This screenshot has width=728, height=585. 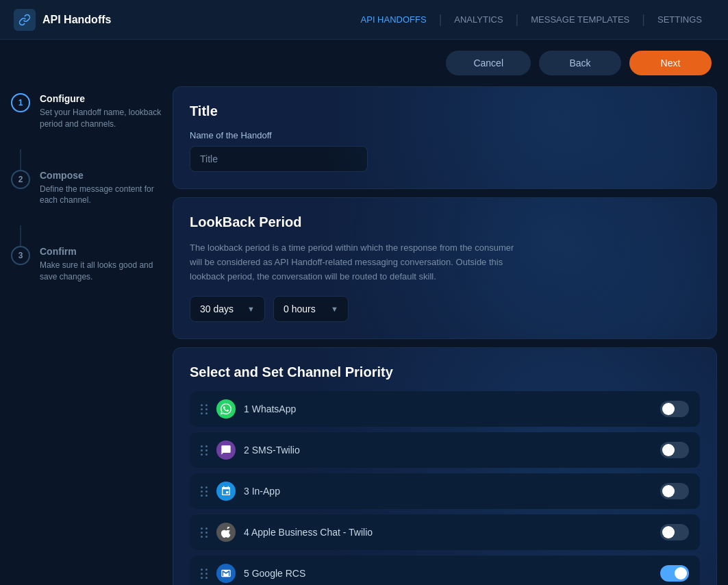 What do you see at coordinates (204, 533) in the screenshot?
I see `drag-handle-apple` at bounding box center [204, 533].